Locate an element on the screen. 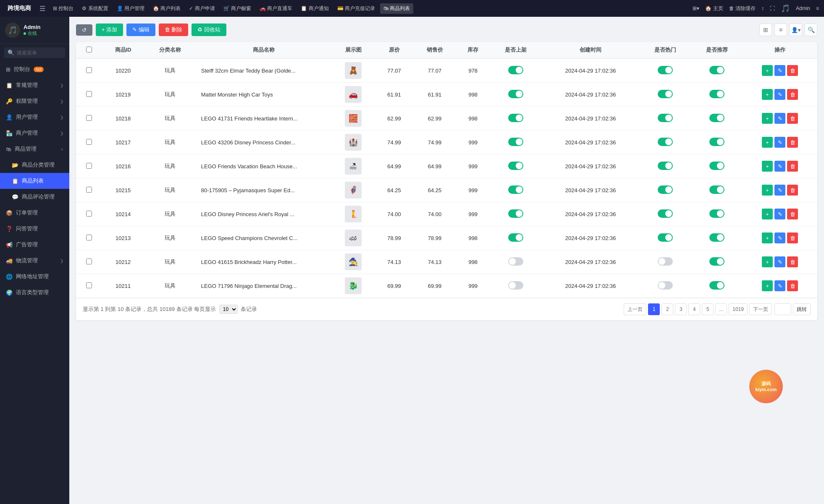 The width and height of the screenshot is (824, 504). sidebar-item-ads: 📢 广告管理 is located at coordinates (34, 245).